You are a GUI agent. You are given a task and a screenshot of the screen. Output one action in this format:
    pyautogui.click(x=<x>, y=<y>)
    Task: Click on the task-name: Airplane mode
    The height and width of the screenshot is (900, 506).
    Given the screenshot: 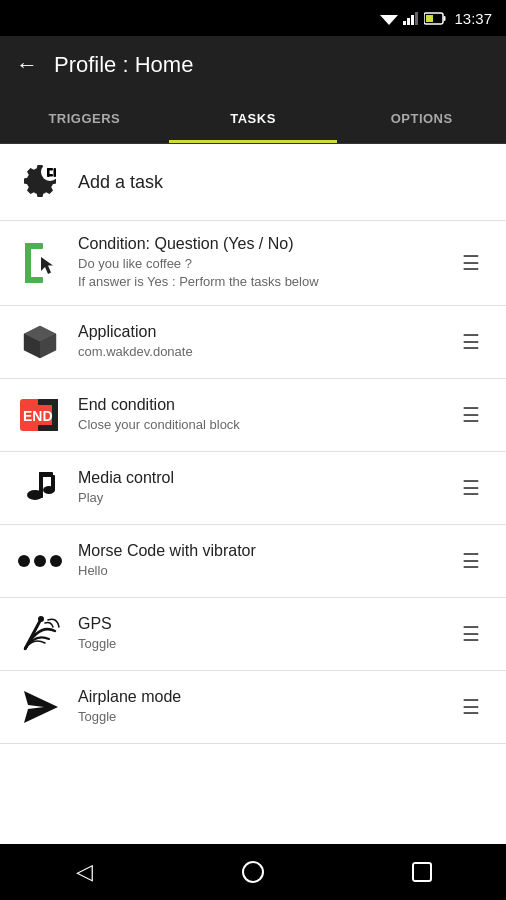 What is the action you would take?
    pyautogui.click(x=258, y=697)
    